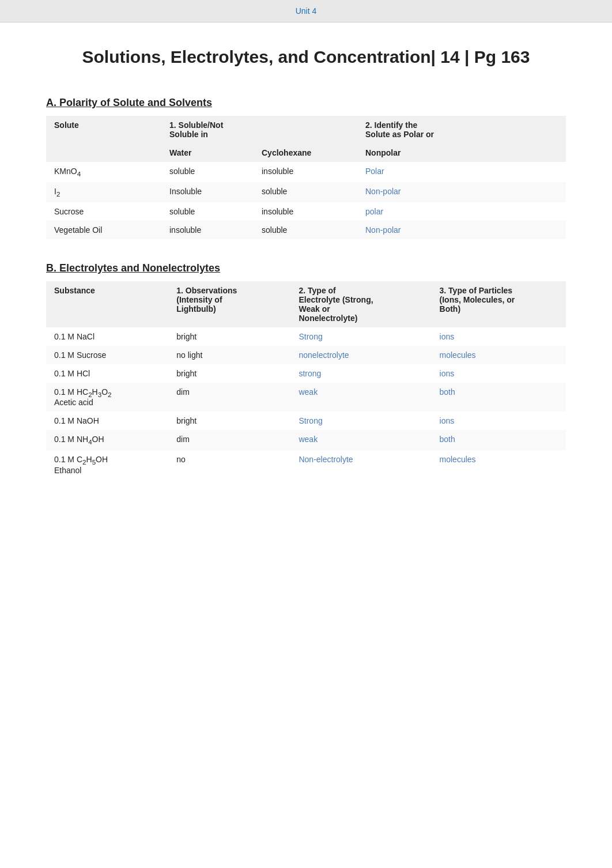 The image size is (612, 868). I want to click on cyclohexane-subheader: Cyclohexane, so click(305, 153).